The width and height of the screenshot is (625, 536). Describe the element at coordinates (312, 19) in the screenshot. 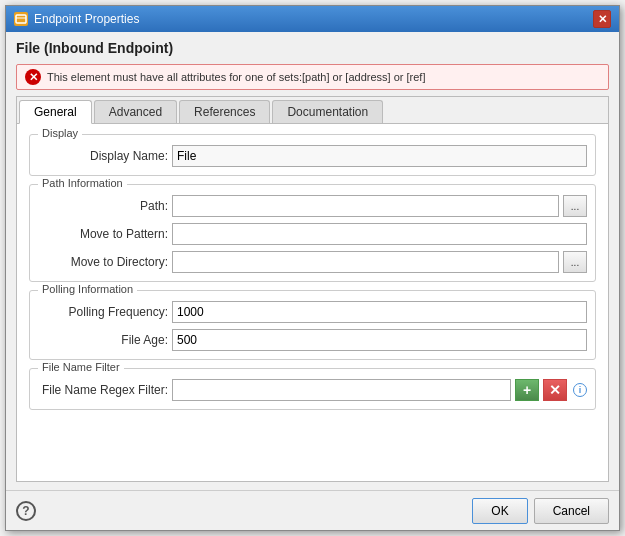

I see `title-bar: Endpoint Properties ✕` at that location.